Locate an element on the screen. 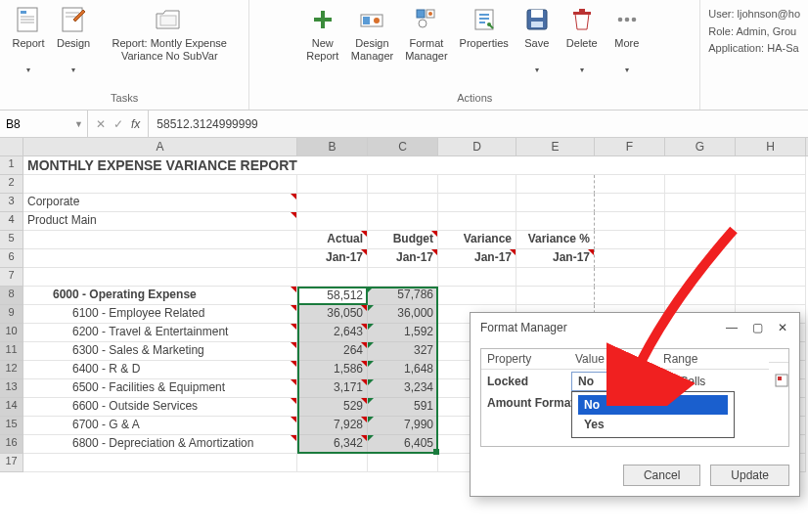 This screenshot has height=532, width=808. budget-cell: 327 is located at coordinates (403, 352).